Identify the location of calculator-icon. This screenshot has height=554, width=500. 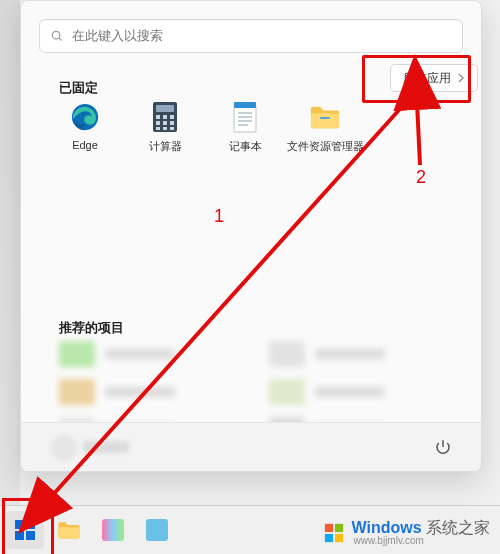
(165, 117).